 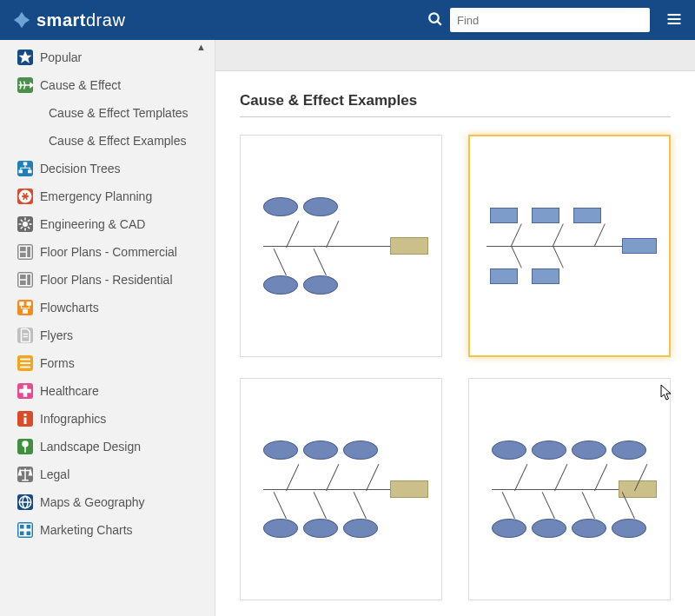 I want to click on gear-icon, so click(x=25, y=224).